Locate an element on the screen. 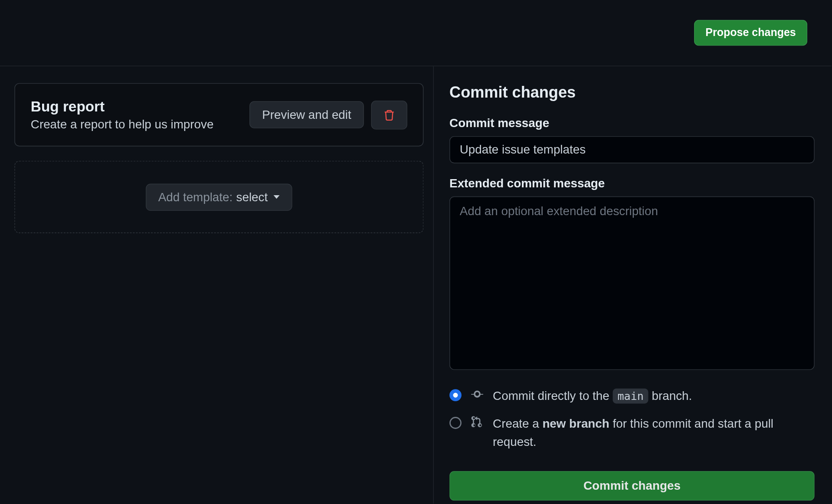 The height and width of the screenshot is (504, 832). template-description: Create a report to help us improve is located at coordinates (122, 124).